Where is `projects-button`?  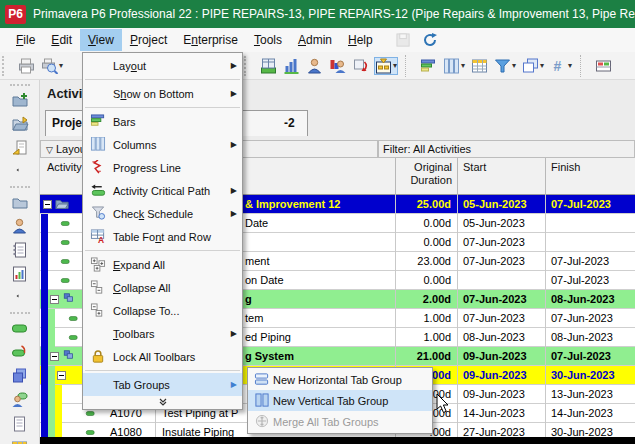 projects-button is located at coordinates (20, 203).